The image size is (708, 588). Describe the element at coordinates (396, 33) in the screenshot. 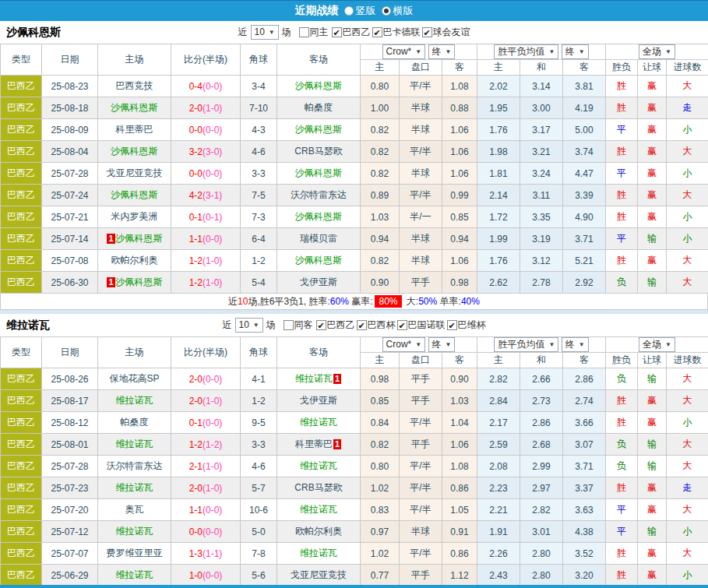

I see `league-filter: 巴卡德联` at that location.